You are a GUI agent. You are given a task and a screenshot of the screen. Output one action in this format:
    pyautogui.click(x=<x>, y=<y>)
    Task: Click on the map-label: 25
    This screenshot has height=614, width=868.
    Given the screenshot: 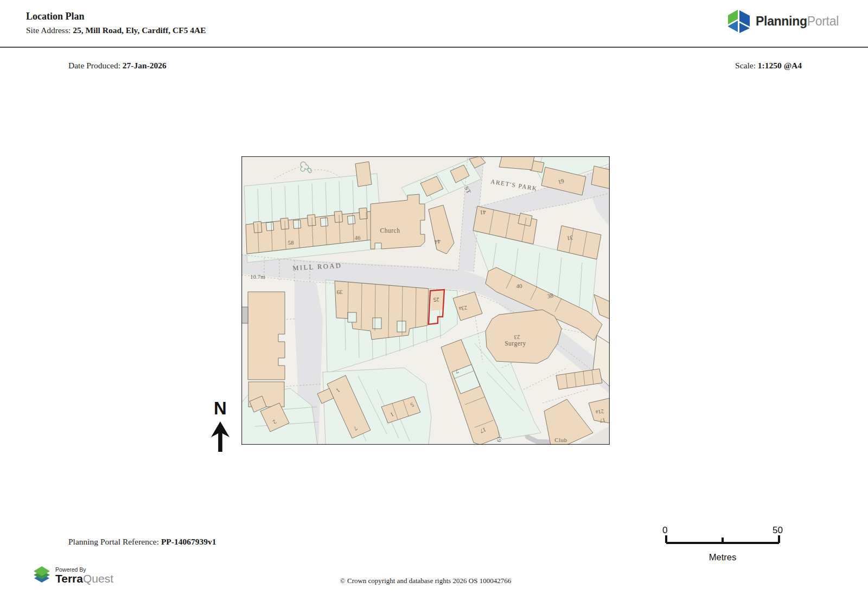 What is the action you would take?
    pyautogui.click(x=436, y=299)
    